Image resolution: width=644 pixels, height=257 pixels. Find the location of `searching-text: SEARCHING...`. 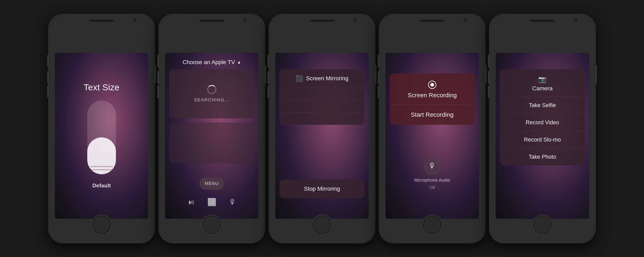

searching-text: SEARCHING... is located at coordinates (212, 100).